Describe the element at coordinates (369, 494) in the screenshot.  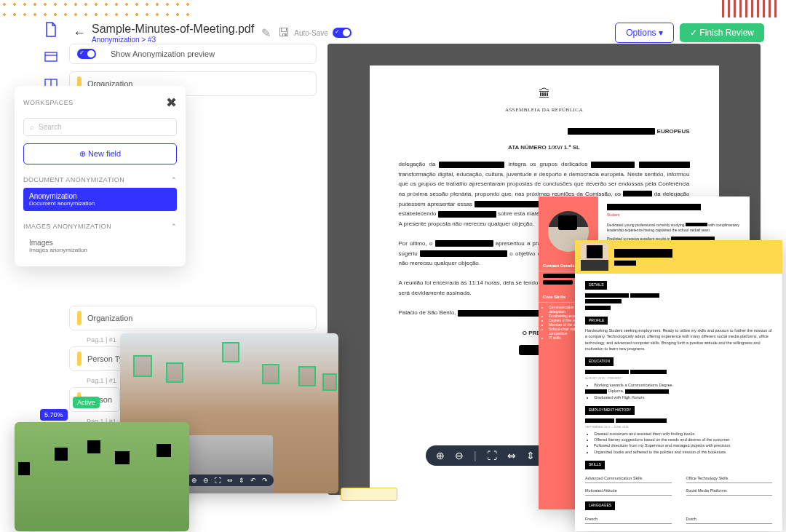
I see `ruler-decoration` at that location.